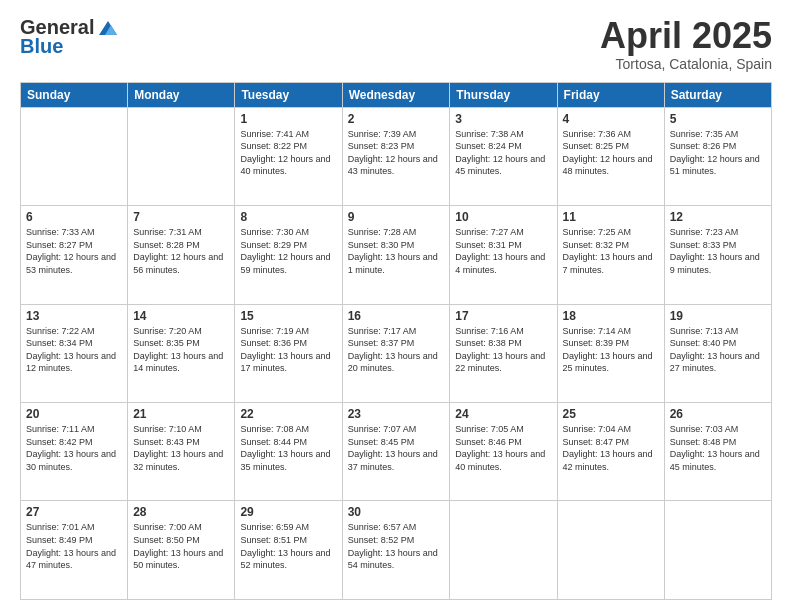 This screenshot has width=792, height=612. Describe the element at coordinates (74, 452) in the screenshot. I see `table-row: 20Sunrise: 7:11 AM Sunset: 8:42 PM Dayli…` at that location.